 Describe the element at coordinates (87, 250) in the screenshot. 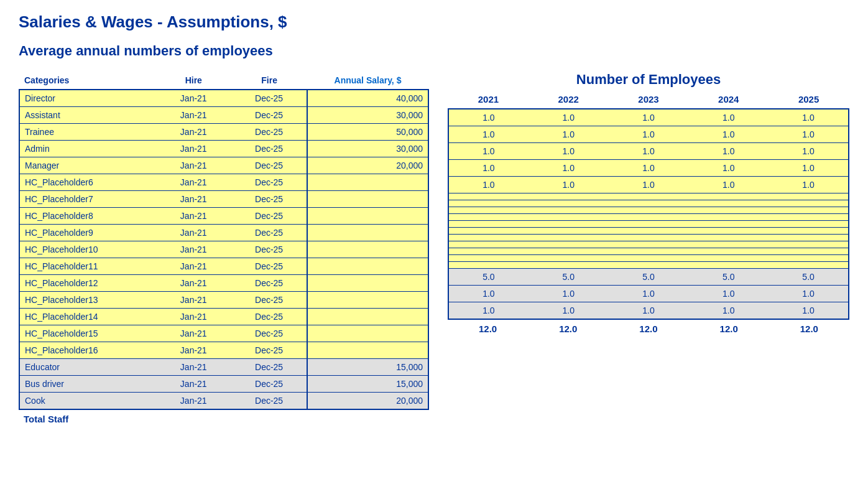

I see `category-cell: HC_Placeholder10` at that location.